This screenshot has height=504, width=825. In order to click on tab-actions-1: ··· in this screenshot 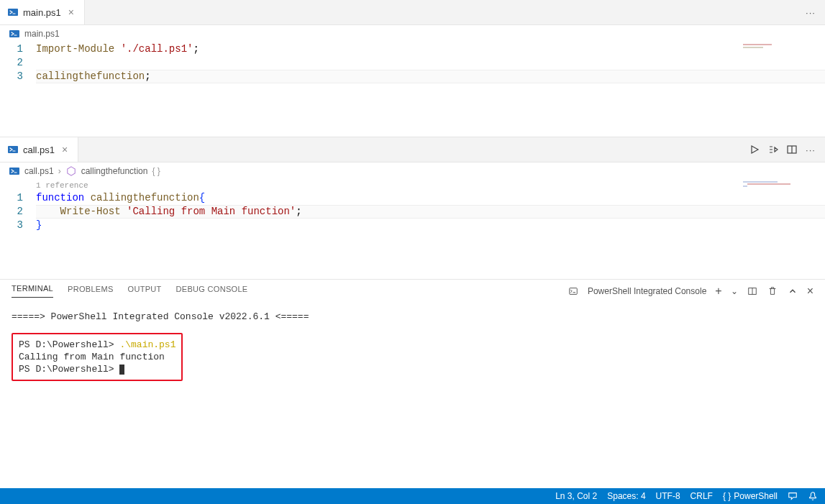, I will do `click(815, 12)`.